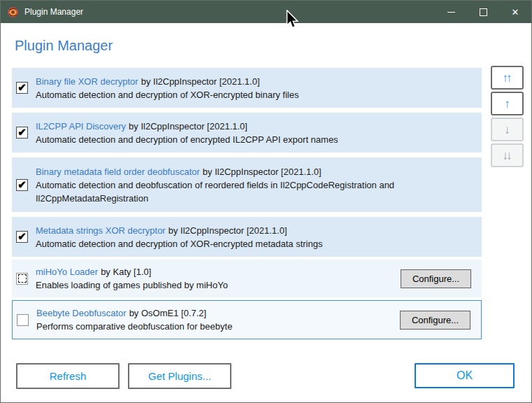  Describe the element at coordinates (247, 320) in the screenshot. I see `plugin-row: Beebyte Deobfuscatorby OsOmE1 [0.7.2] Pe…` at that location.